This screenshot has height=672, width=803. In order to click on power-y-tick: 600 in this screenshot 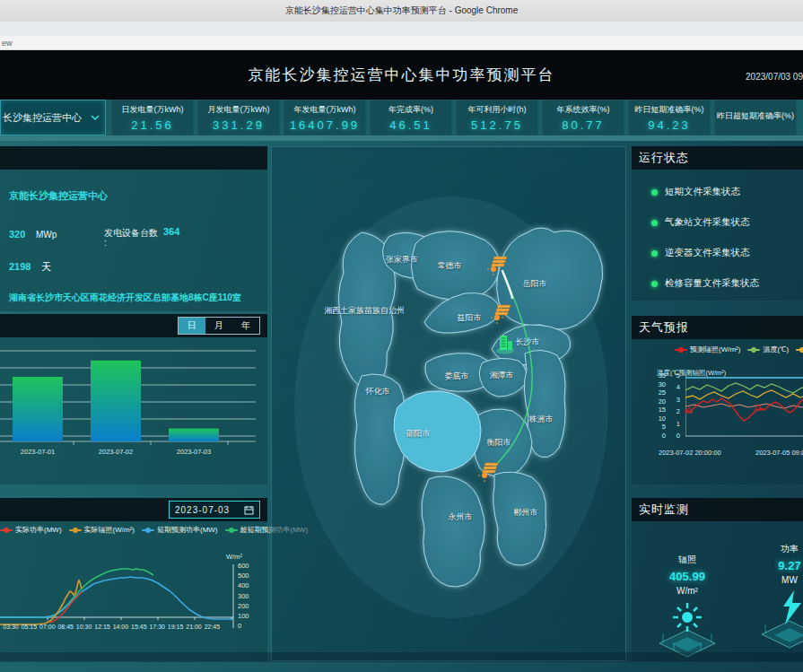, I will do `click(244, 565)`.